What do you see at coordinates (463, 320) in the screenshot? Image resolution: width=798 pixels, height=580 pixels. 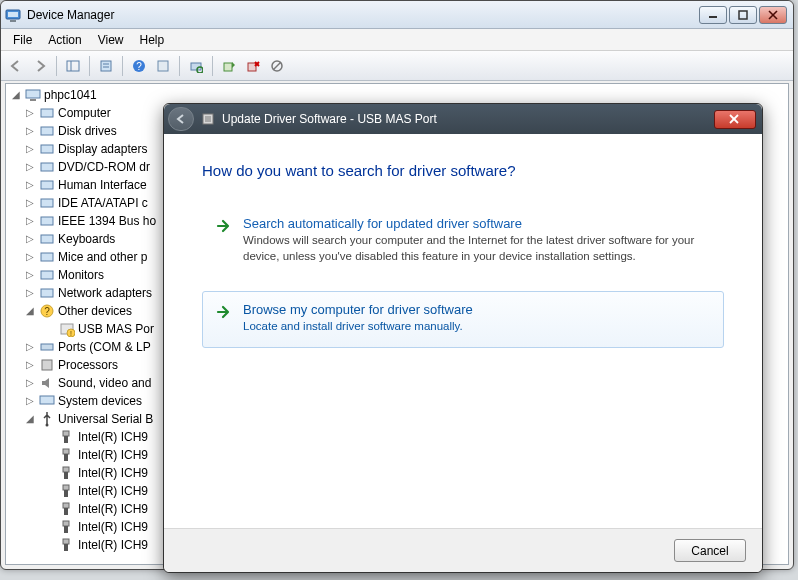 I see `option-browse-computer: Browse my computer for driver software L…` at bounding box center [463, 320].